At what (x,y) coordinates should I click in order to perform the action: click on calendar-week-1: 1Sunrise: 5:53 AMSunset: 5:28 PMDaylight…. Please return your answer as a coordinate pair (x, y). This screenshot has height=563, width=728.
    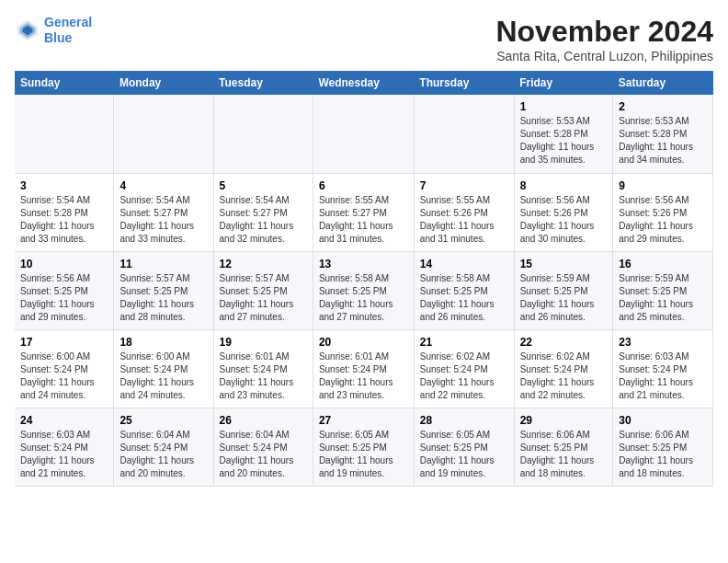
    Looking at the image, I should click on (364, 134).